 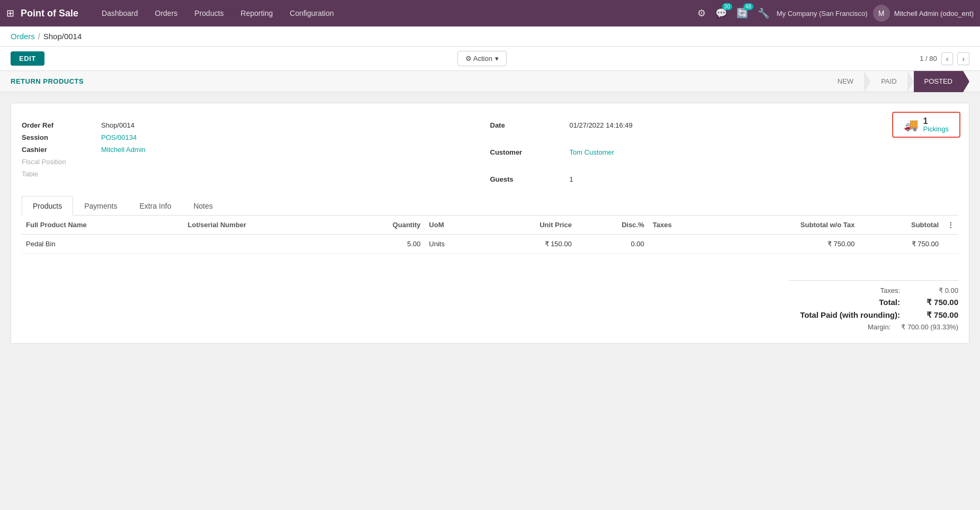 What do you see at coordinates (930, 327) in the screenshot?
I see `margin-value: ₹ 700.00 (93.33%)` at bounding box center [930, 327].